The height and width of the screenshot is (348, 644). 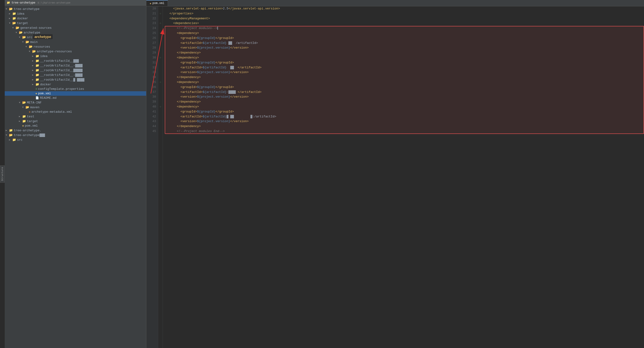 What do you see at coordinates (152, 122) in the screenshot?
I see `line-number-43: 43` at bounding box center [152, 122].